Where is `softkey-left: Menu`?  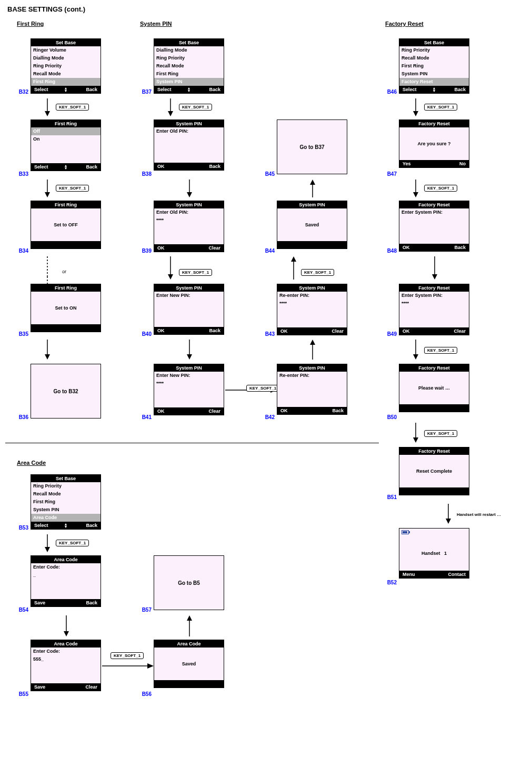
softkey-left: Menu is located at coordinates (411, 574).